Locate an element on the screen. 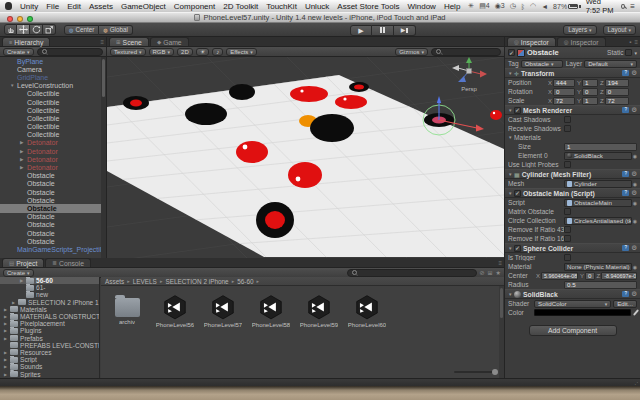 The image size is (640, 400). thumbnail-size-slider is located at coordinates (476, 372).